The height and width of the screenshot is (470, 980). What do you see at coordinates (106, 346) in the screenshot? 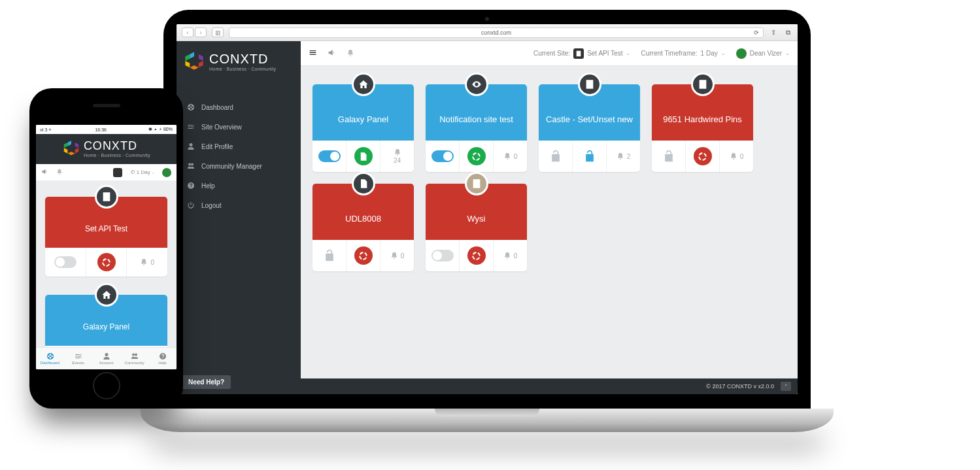
I see `card-footer: 24` at bounding box center [106, 346].